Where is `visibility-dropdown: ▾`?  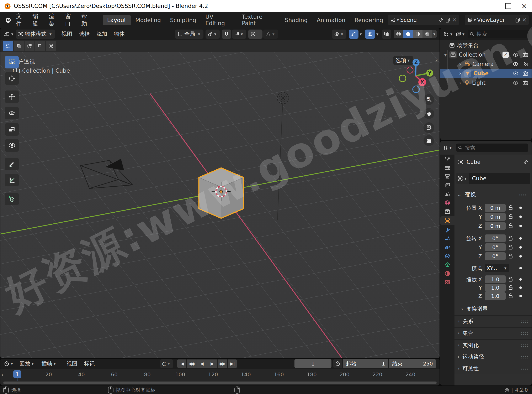
visibility-dropdown: ▾ is located at coordinates (339, 34).